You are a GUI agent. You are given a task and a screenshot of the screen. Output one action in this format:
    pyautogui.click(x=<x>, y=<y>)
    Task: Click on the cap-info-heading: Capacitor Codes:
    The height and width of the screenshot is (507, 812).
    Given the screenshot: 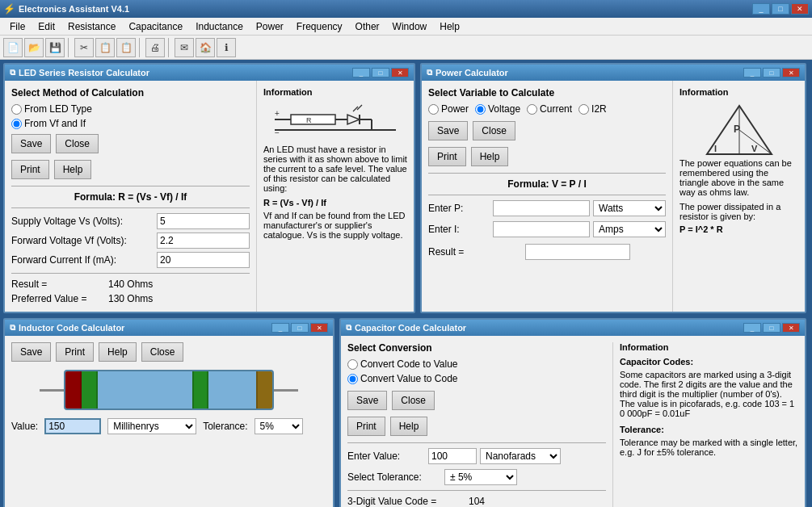 What is the action you would take?
    pyautogui.click(x=709, y=362)
    